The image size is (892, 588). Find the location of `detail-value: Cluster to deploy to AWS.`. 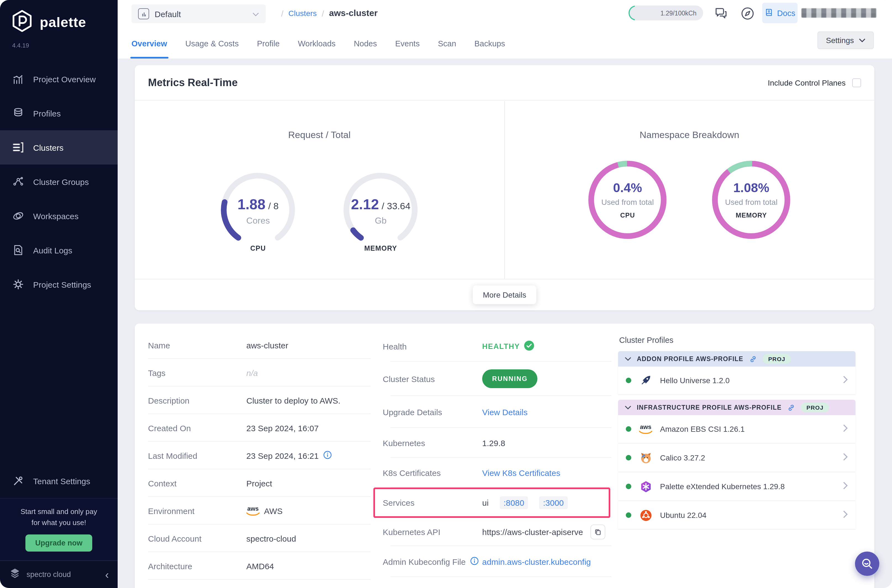

detail-value: Cluster to deploy to AWS. is located at coordinates (293, 400).